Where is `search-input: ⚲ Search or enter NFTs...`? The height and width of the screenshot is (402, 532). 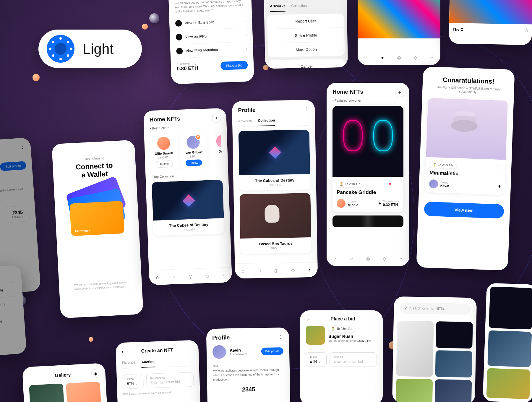 search-input: ⚲ Search or enter NFTs... is located at coordinates (435, 309).